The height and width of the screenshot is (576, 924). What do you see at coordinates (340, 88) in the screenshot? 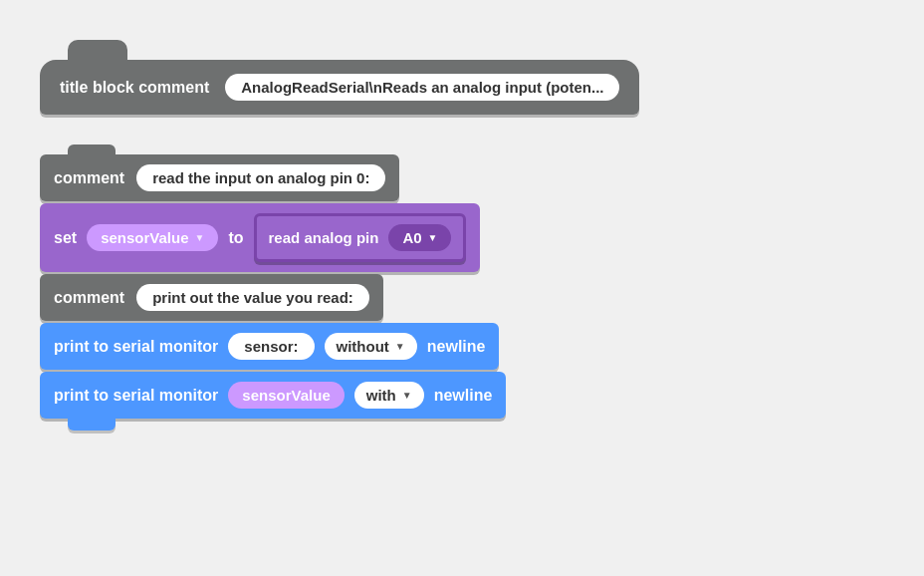
I see `title-comment-block: title block comment AnalogReadSerial\nRe…` at bounding box center [340, 88].